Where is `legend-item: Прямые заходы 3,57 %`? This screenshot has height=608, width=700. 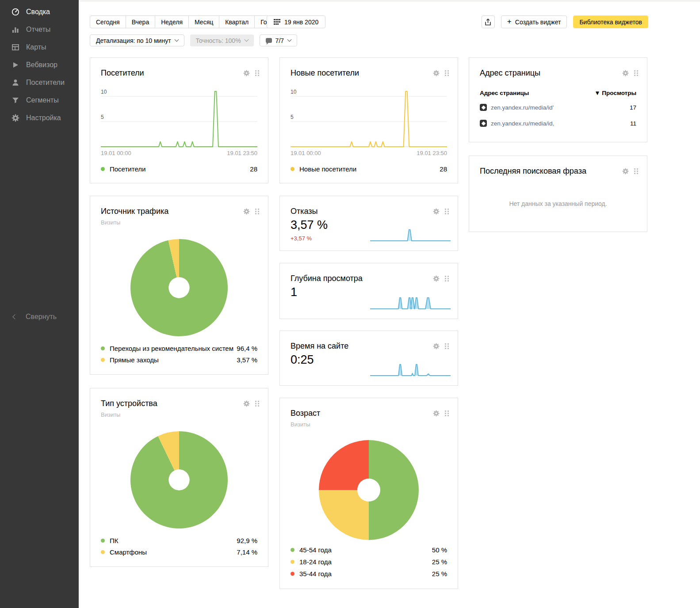
legend-item: Прямые заходы 3,57 % is located at coordinates (179, 360).